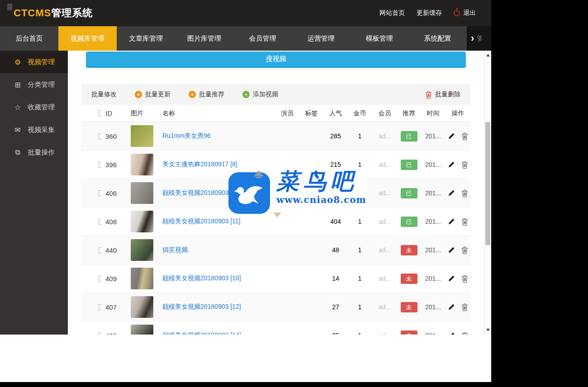 The height and width of the screenshot is (387, 588). I want to click on video-title-link: 靓模美女视频20180903 [12], so click(214, 307).